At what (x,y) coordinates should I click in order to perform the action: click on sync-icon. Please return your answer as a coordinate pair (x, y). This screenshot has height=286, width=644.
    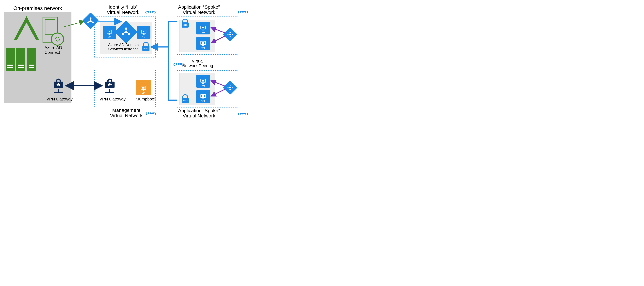
    Looking at the image, I should click on (58, 39).